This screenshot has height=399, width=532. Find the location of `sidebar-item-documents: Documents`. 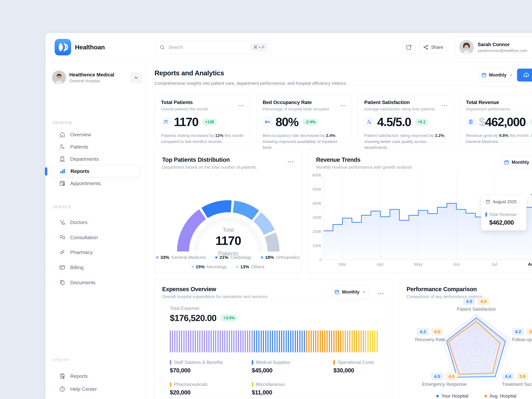

sidebar-item-documents: Documents is located at coordinates (96, 282).